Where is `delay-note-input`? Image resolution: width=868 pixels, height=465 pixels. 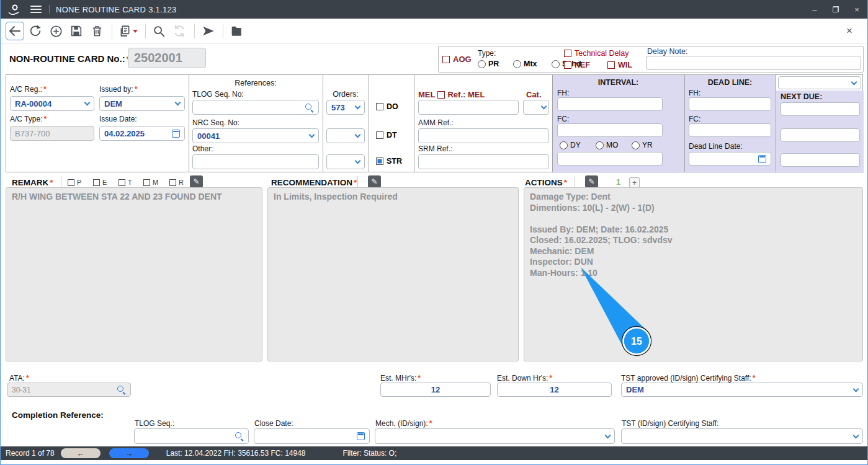
delay-note-input is located at coordinates (753, 63).